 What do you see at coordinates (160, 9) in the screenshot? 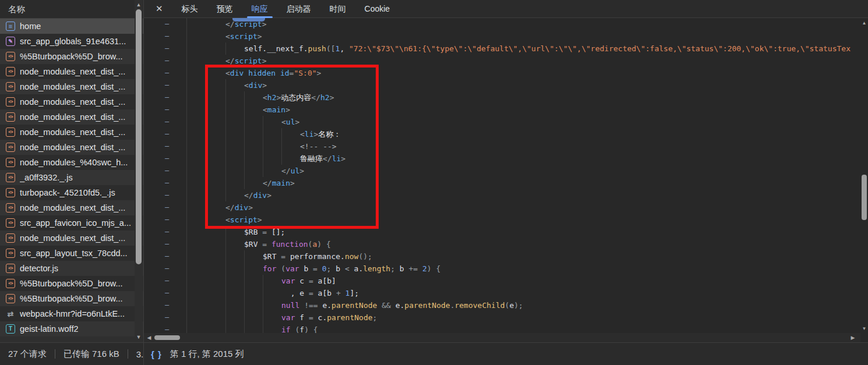
I see `close-icon: ✕` at bounding box center [160, 9].